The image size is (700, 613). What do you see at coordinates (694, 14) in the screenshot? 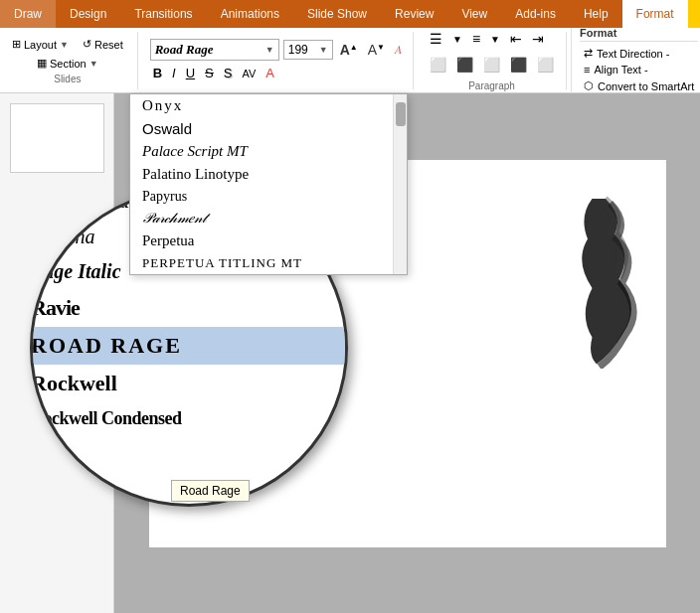
I see `tab-lightbulb: 💡 Te...` at bounding box center [694, 14].